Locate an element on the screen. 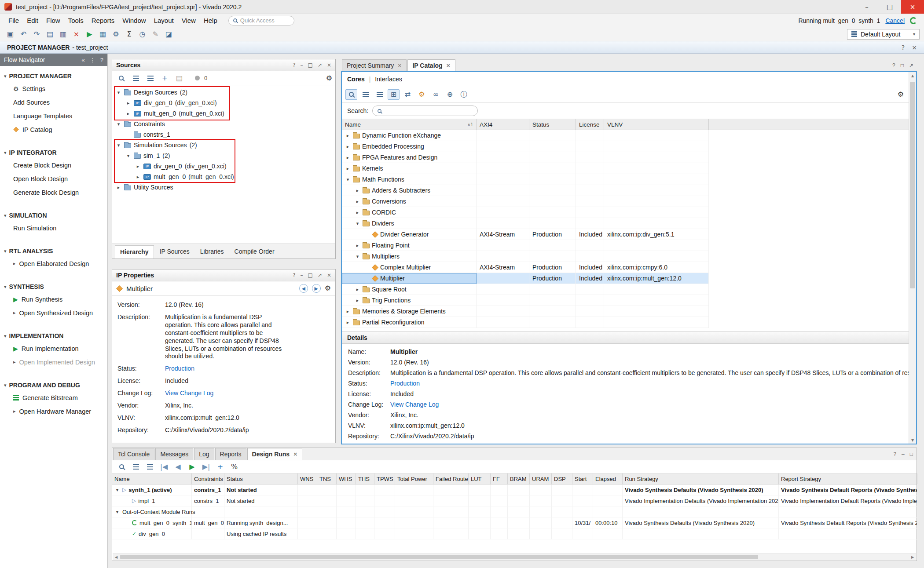  subtab-interfaces: Interfaces is located at coordinates (388, 79).